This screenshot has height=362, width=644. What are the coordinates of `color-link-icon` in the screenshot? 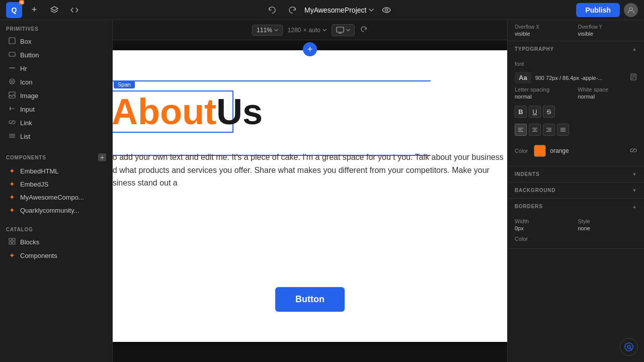 It's located at (633, 151).